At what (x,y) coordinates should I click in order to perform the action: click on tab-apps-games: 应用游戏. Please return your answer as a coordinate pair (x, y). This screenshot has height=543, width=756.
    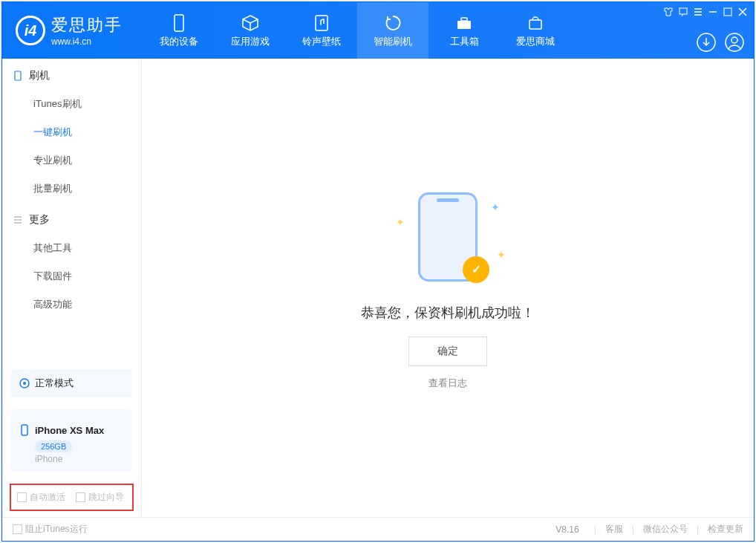
    Looking at the image, I should click on (250, 30).